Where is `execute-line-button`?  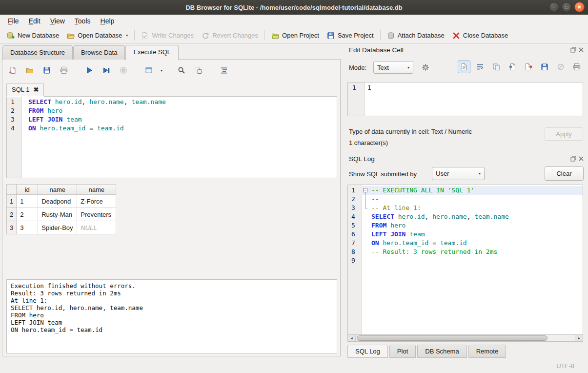 execute-line-button is located at coordinates (106, 70).